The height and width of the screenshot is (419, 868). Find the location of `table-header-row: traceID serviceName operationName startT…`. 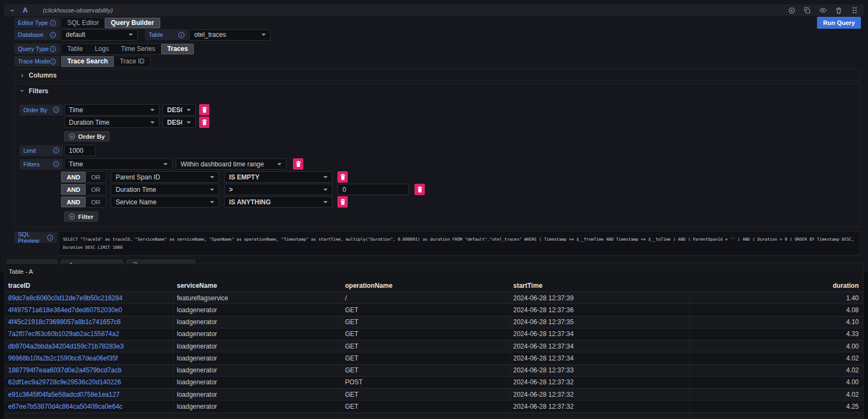

table-header-row: traceID serviceName operationName startT… is located at coordinates (434, 285).